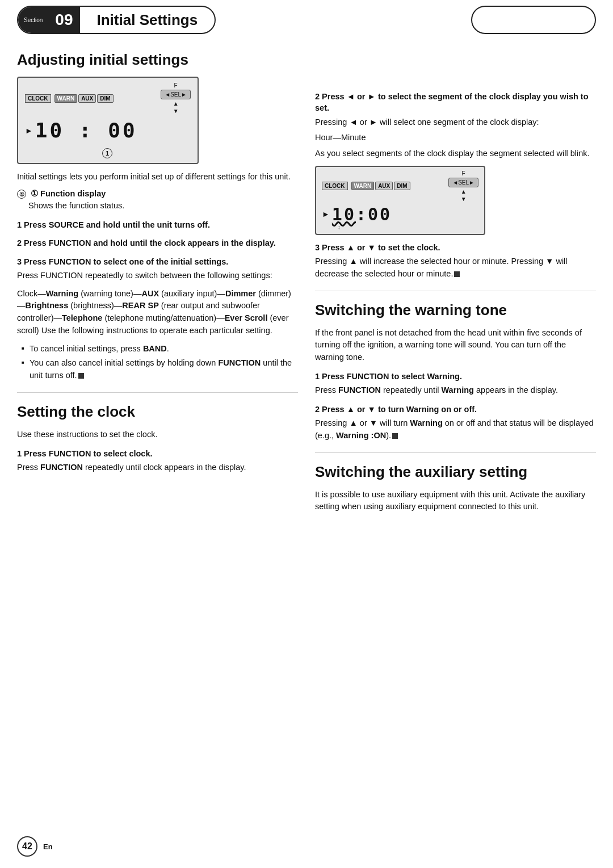 The width and height of the screenshot is (613, 868). I want to click on clock-heading: Setting the clock, so click(158, 412).